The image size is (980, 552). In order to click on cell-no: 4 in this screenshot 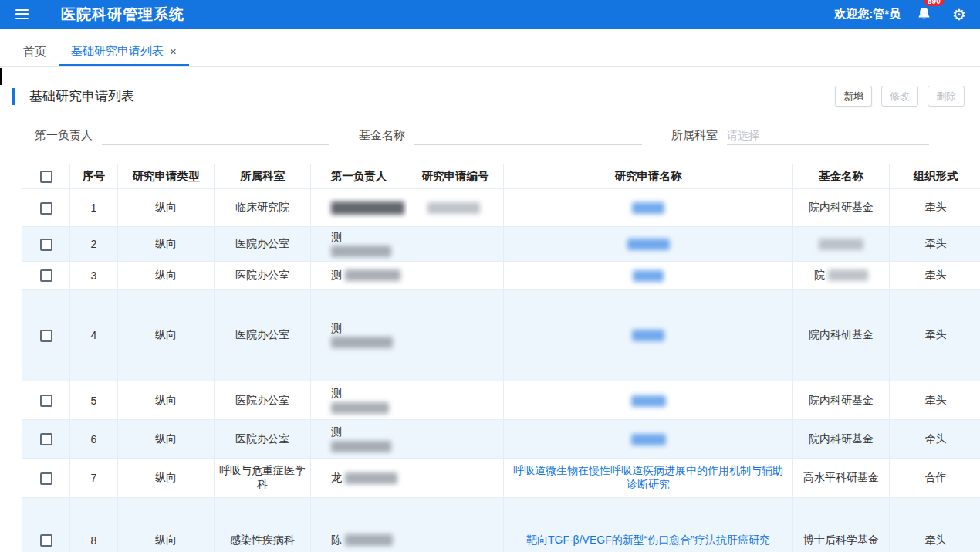, I will do `click(94, 335)`.